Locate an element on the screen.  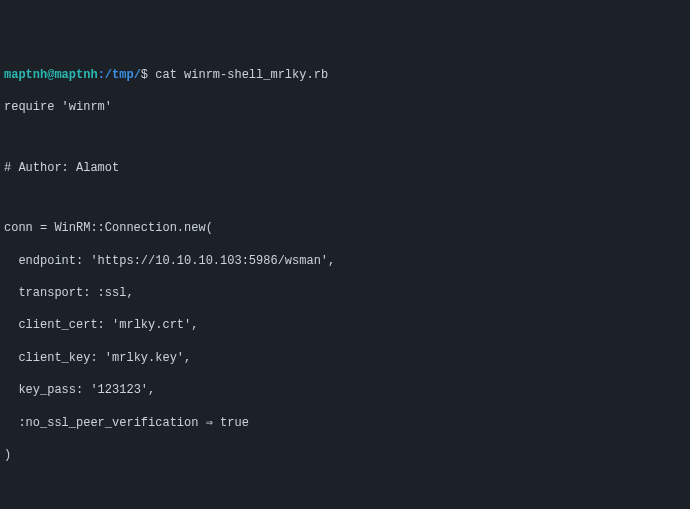
shell-path: :/tmp/ is located at coordinates (120, 75).